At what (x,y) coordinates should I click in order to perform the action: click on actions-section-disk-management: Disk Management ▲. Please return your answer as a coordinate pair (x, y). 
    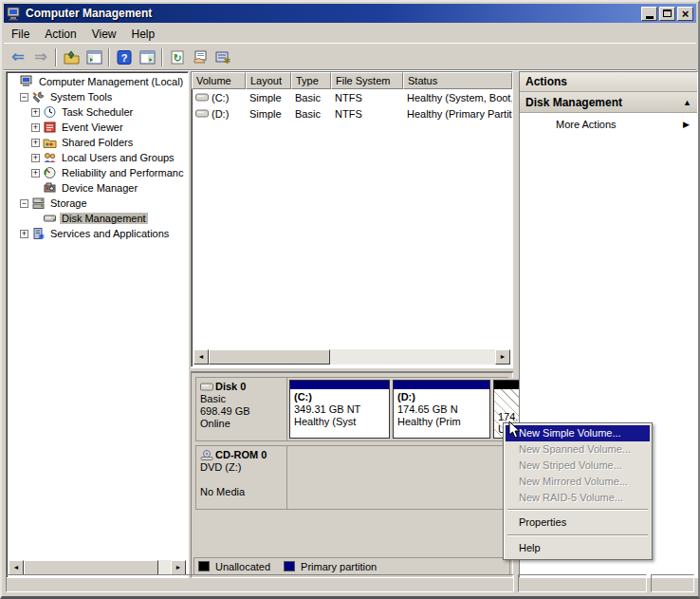
    Looking at the image, I should click on (609, 103).